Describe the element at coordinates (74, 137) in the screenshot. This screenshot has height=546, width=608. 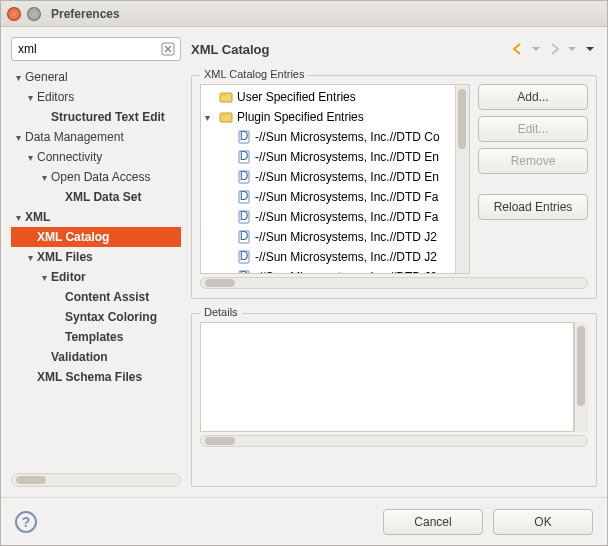
I see `tree-item-label: Data Management` at that location.